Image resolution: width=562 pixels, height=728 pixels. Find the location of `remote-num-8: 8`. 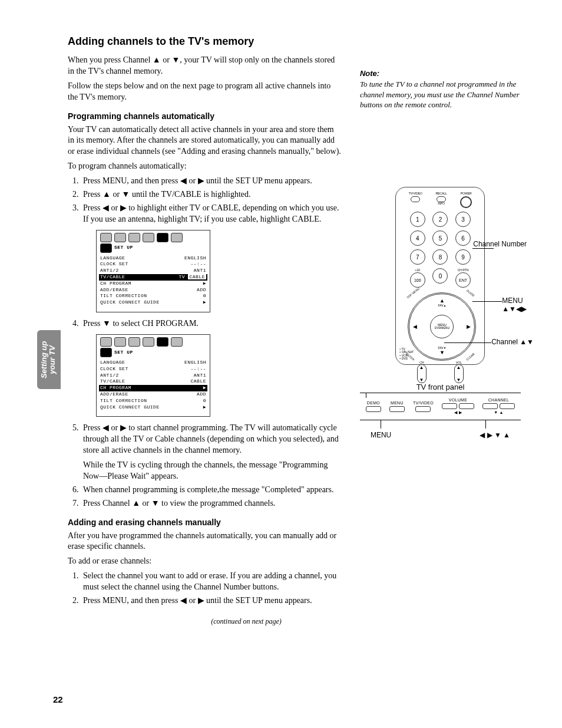

remote-num-8: 8 is located at coordinates (440, 257).